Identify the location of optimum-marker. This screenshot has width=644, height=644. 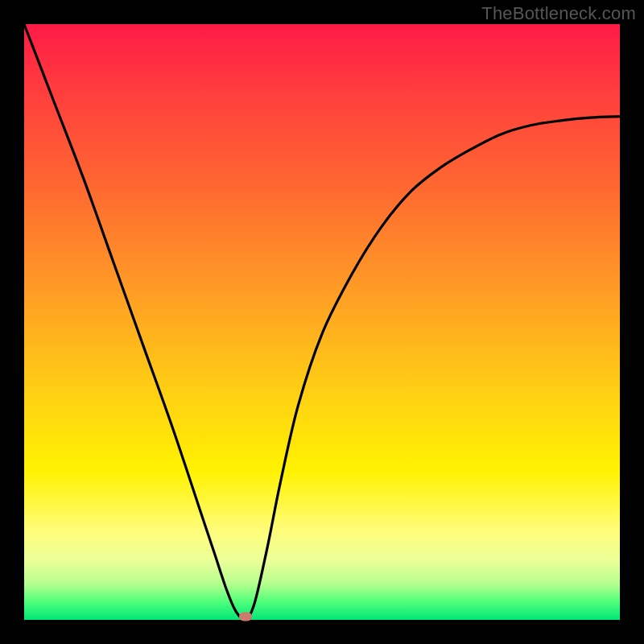
(246, 617).